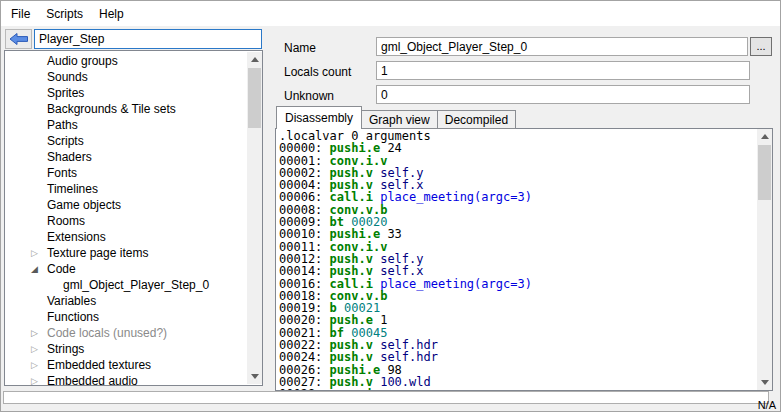 This screenshot has width=781, height=412. I want to click on tree-item-functions: Functions, so click(134, 317).